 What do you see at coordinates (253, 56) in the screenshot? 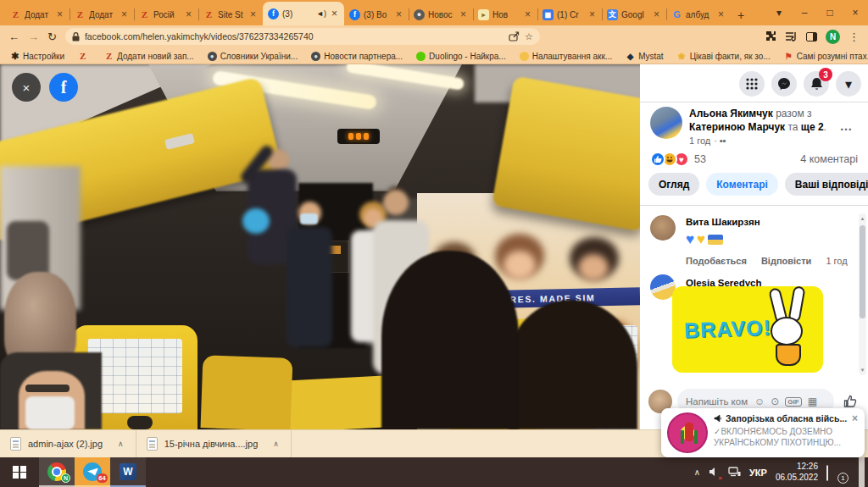
I see `bookmark-dictionaries: ● Словники України...` at bounding box center [253, 56].